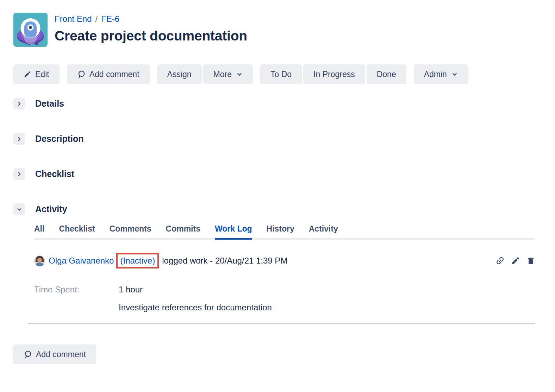 The image size is (555, 392). I want to click on avatar-photo, so click(39, 261).